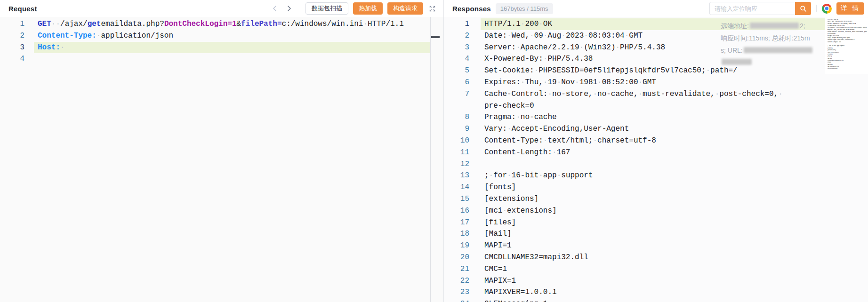 This screenshot has width=868, height=302. What do you see at coordinates (457, 293) in the screenshot?
I see `line-number: 23` at bounding box center [457, 293].